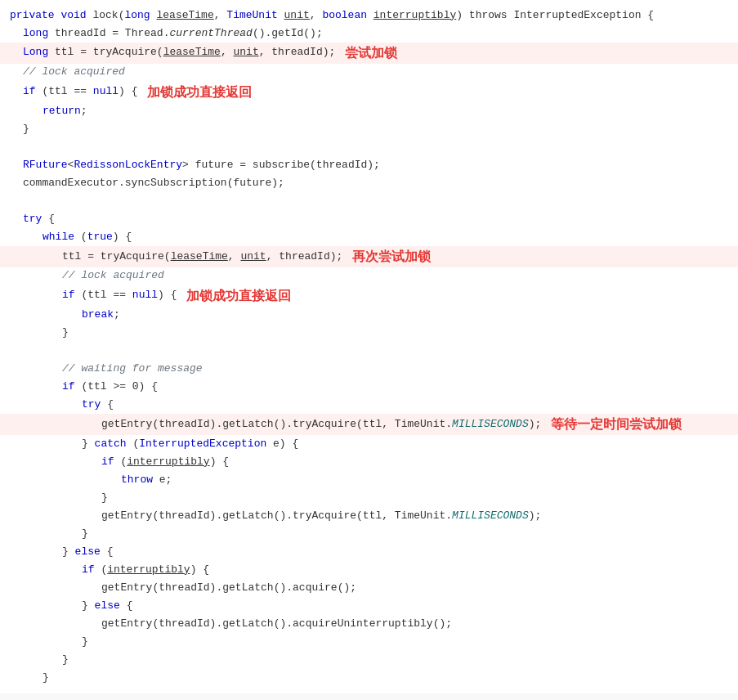 The width and height of the screenshot is (738, 700). What do you see at coordinates (369, 552) in the screenshot?
I see `code-line-27: } else {` at bounding box center [369, 552].